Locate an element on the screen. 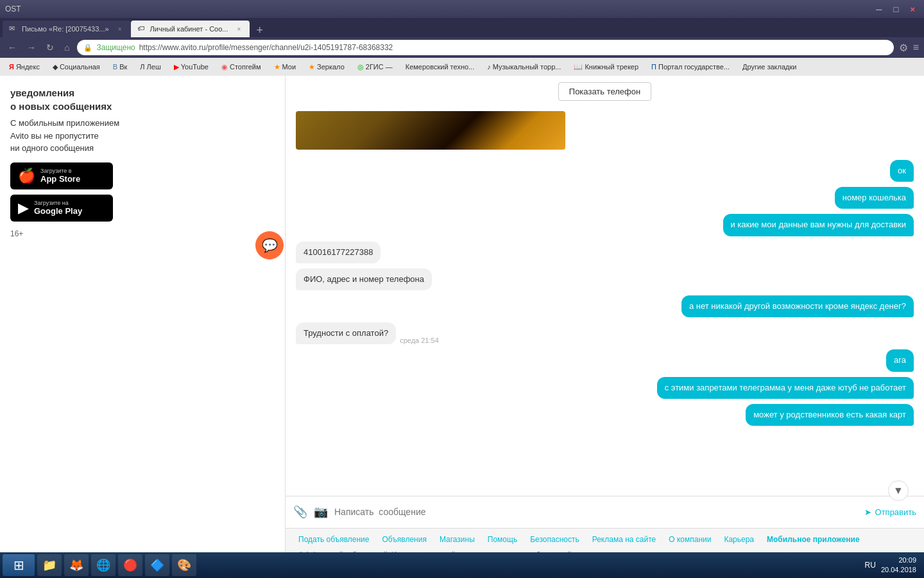  taskbar-app6: 🎨 is located at coordinates (184, 565).